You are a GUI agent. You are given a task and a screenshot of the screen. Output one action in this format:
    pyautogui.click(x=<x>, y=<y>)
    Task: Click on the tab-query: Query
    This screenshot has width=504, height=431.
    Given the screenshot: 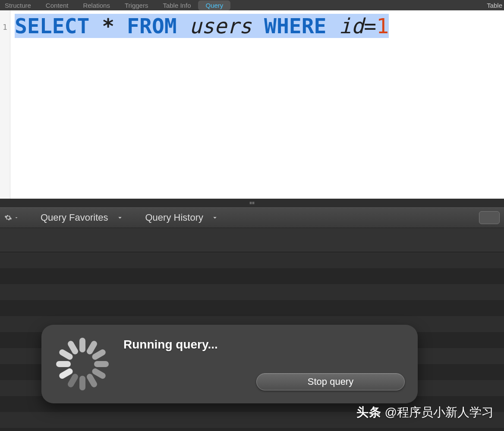 What is the action you would take?
    pyautogui.click(x=214, y=5)
    